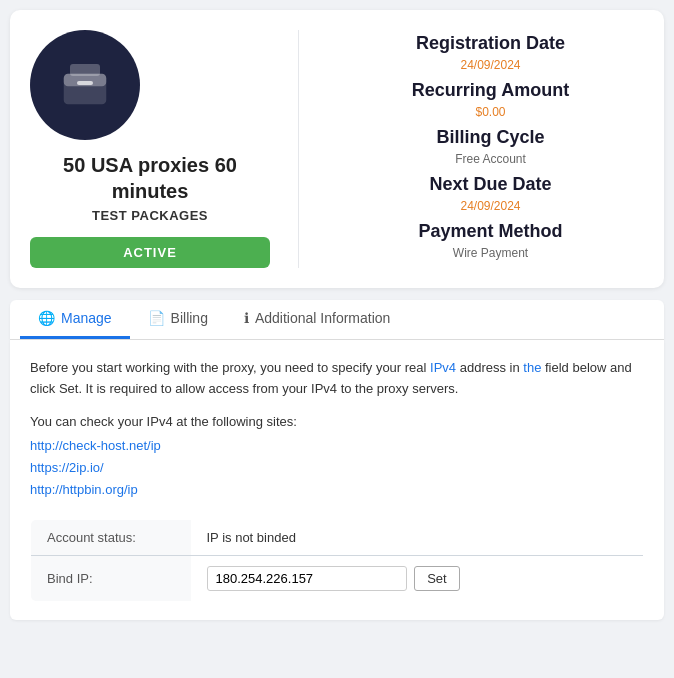 Image resolution: width=674 pixels, height=678 pixels. What do you see at coordinates (490, 184) in the screenshot?
I see `next-due-label: Next Due Date` at bounding box center [490, 184].